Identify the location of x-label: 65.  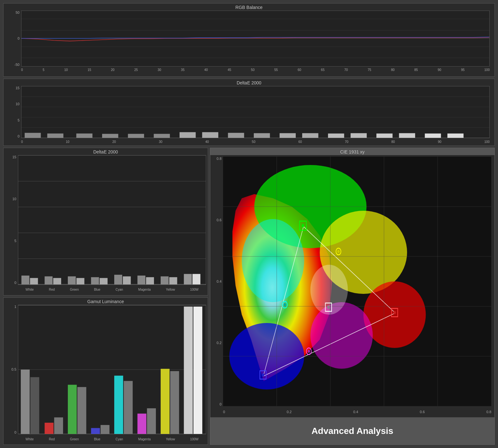
(323, 70).